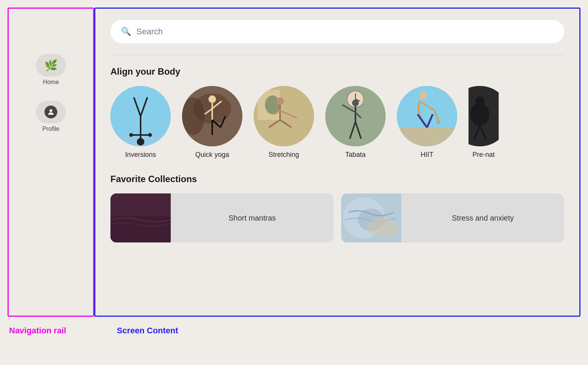  Describe the element at coordinates (51, 117) in the screenshot. I see `nav-profile: Profile` at that location.